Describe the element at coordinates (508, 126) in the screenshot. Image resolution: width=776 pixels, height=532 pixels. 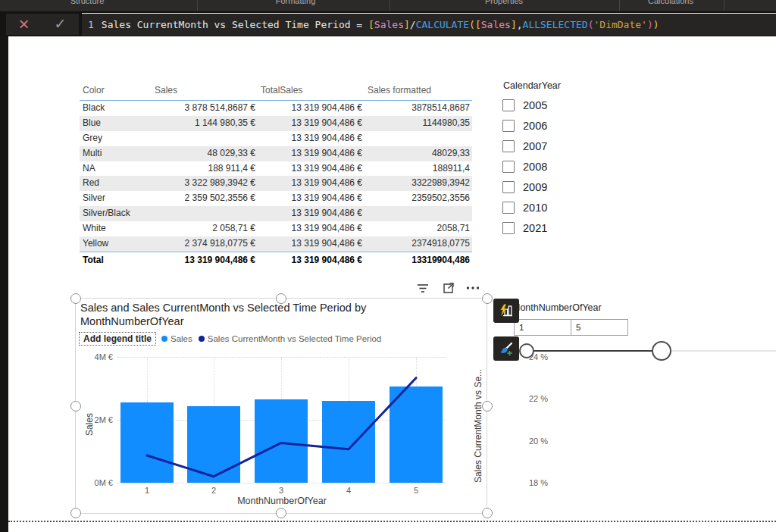
I see `checkbox-2006` at that location.